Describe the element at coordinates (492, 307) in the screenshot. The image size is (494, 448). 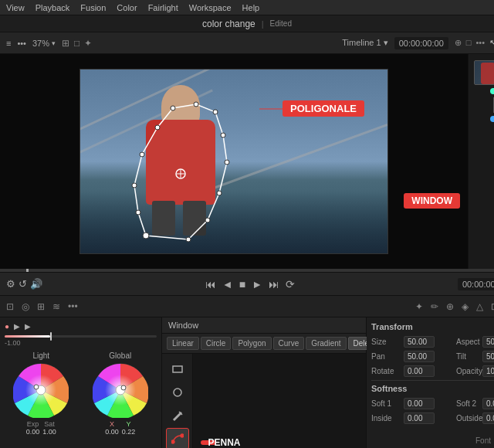
I see `tool-icon-r6: ⊡` at that location.